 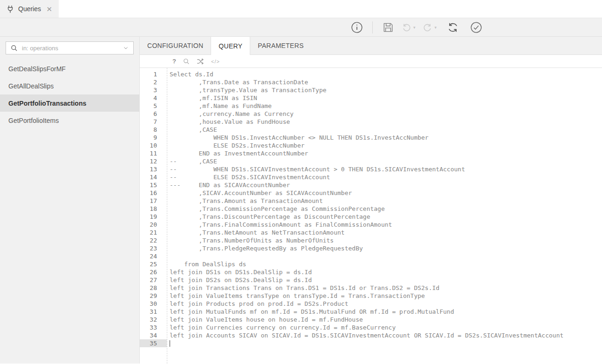 I want to click on code-line: --- END as SICAVAccountNumber, so click(x=386, y=185).